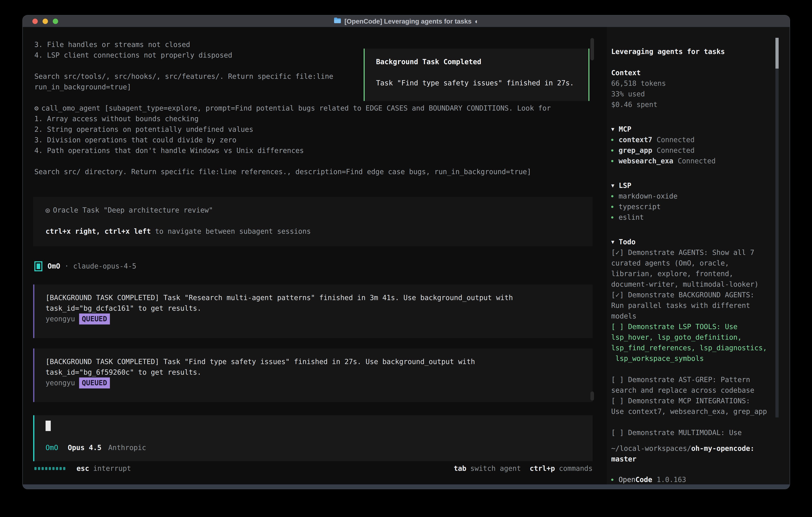 This screenshot has width=812, height=517. What do you see at coordinates (52, 447) in the screenshot?
I see `input-agent-name: OmO` at bounding box center [52, 447].